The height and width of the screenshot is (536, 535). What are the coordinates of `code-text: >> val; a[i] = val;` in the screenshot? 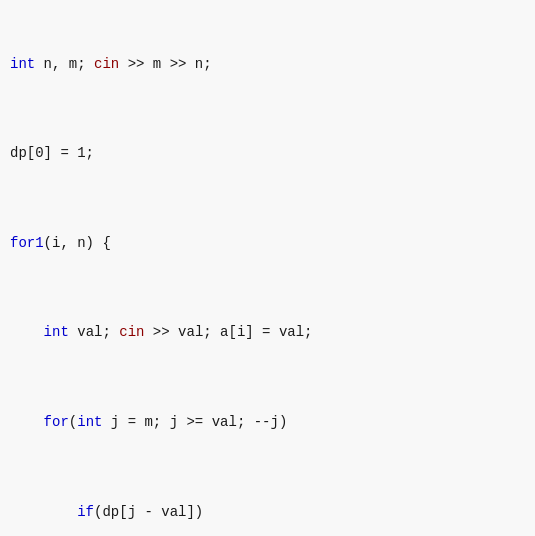 It's located at (228, 332).